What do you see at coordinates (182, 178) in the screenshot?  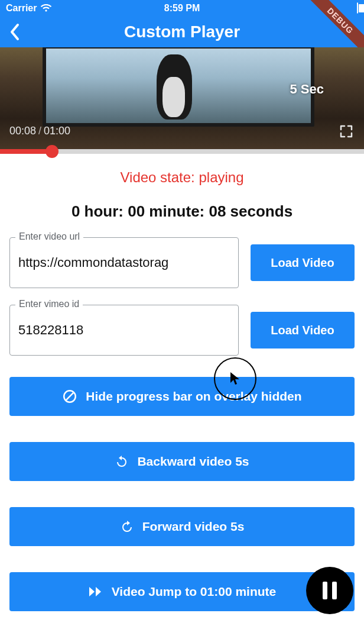 I see `video-state-label: Video state: playing` at bounding box center [182, 178].